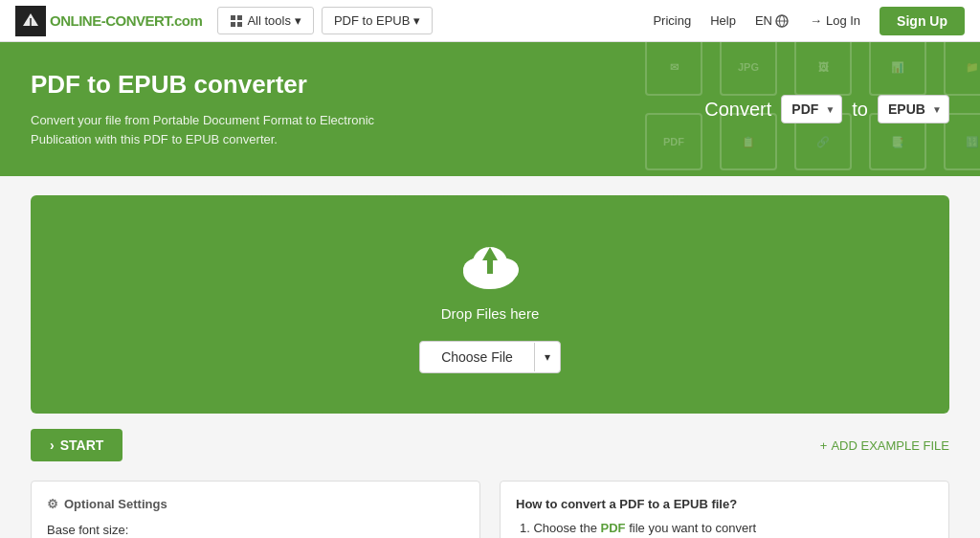 Image resolution: width=980 pixels, height=538 pixels. What do you see at coordinates (835, 21) in the screenshot?
I see `login-button: → Log In` at bounding box center [835, 21].